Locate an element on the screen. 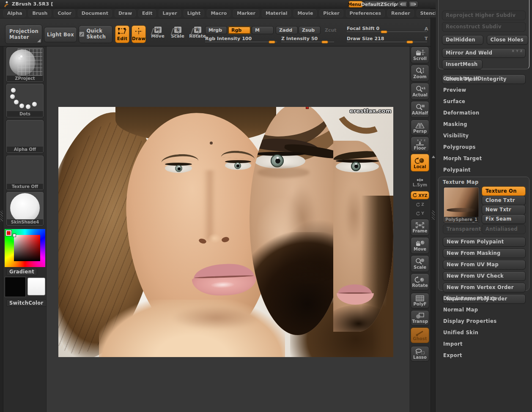 The image size is (532, 412). insertmesh-button: InsertMesh is located at coordinates (462, 64).